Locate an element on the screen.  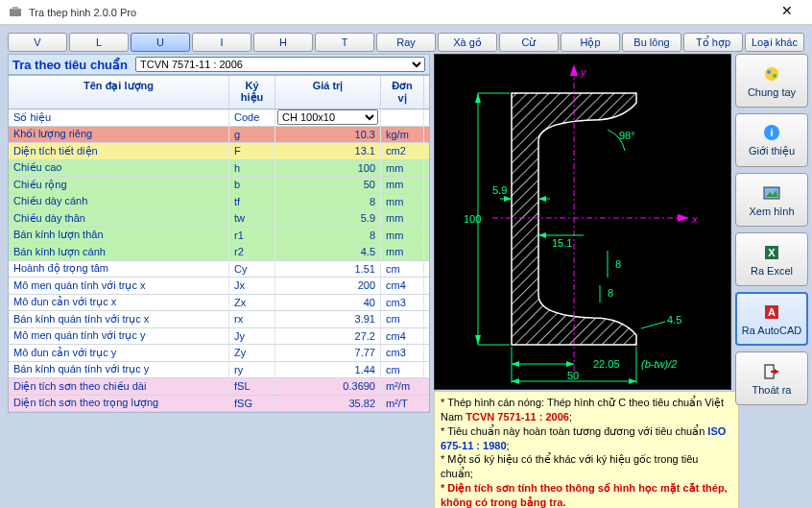
table-row: Khối lượng riêngg10.3kg/m is located at coordinates (219, 135).